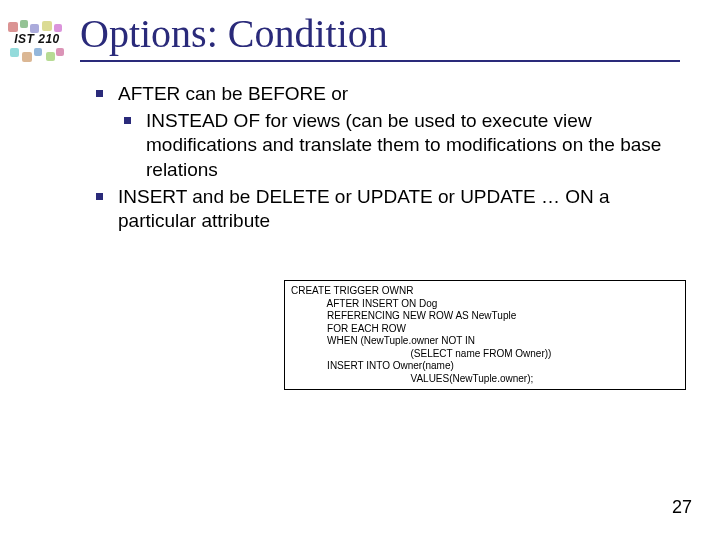 The height and width of the screenshot is (540, 720). I want to click on title-underline, so click(380, 61).